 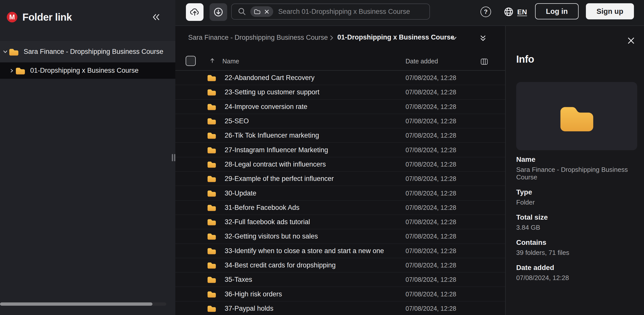 I want to click on table-row: 27-Instagram Influencer Marketing 07/08/…, so click(x=340, y=150).